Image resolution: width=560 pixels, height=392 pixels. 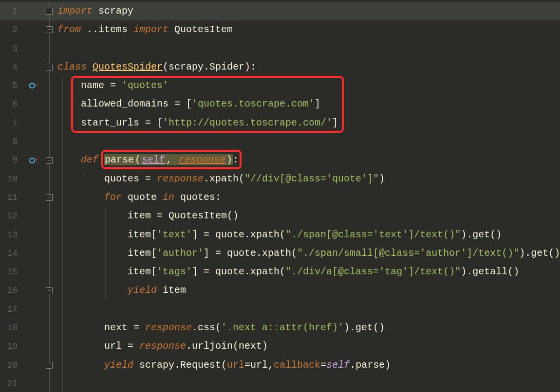 I want to click on line-number: 17, so click(x=13, y=309).